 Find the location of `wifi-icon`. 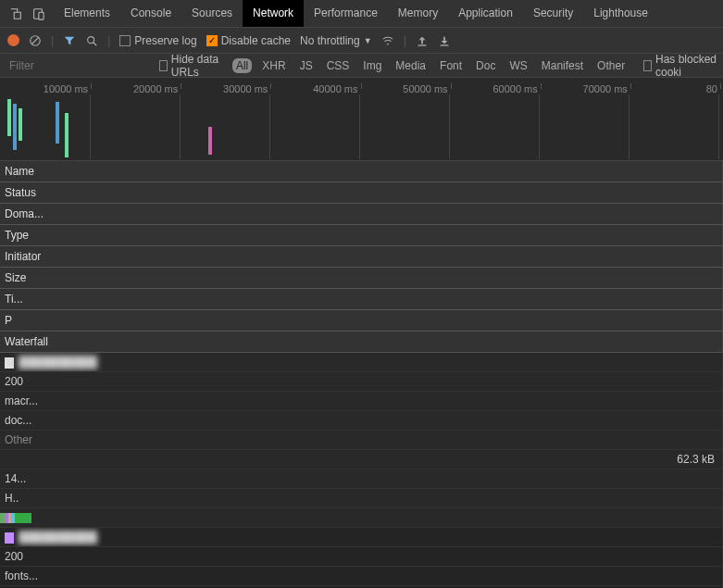

wifi-icon is located at coordinates (388, 41).